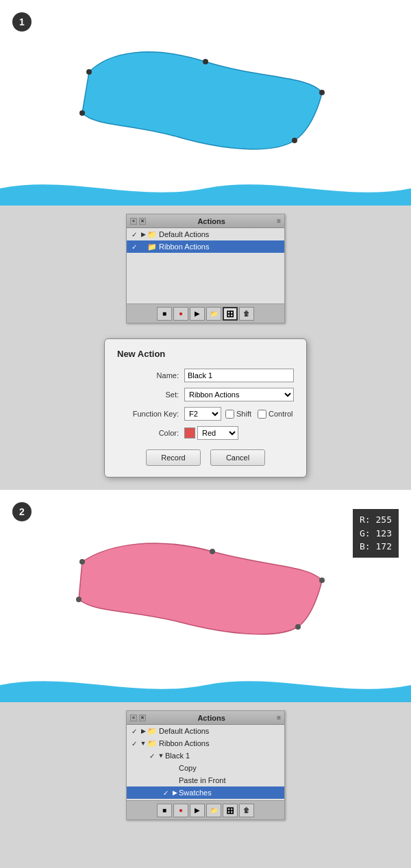  I want to click on label2-ribbon-actions: Ribbon Actions, so click(184, 743).